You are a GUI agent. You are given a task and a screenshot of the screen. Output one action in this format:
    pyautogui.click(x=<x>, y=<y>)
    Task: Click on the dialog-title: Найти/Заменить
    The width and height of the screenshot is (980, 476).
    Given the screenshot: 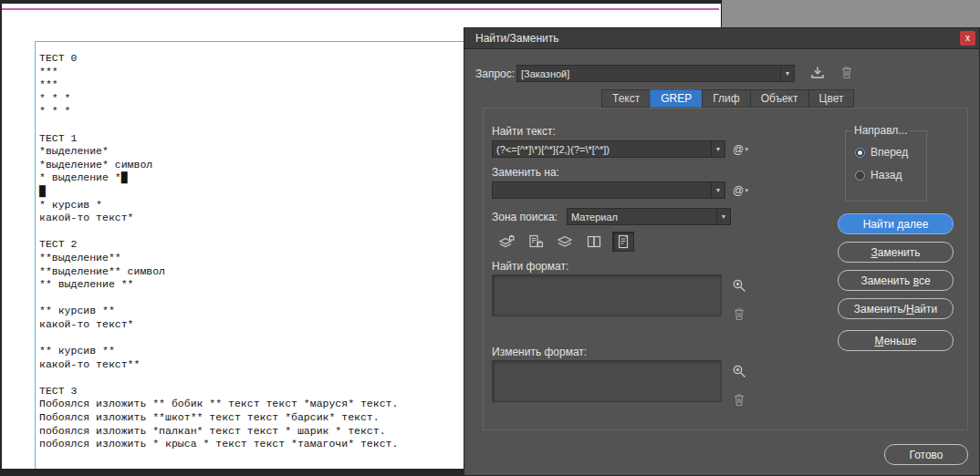 What is the action you would take?
    pyautogui.click(x=517, y=38)
    